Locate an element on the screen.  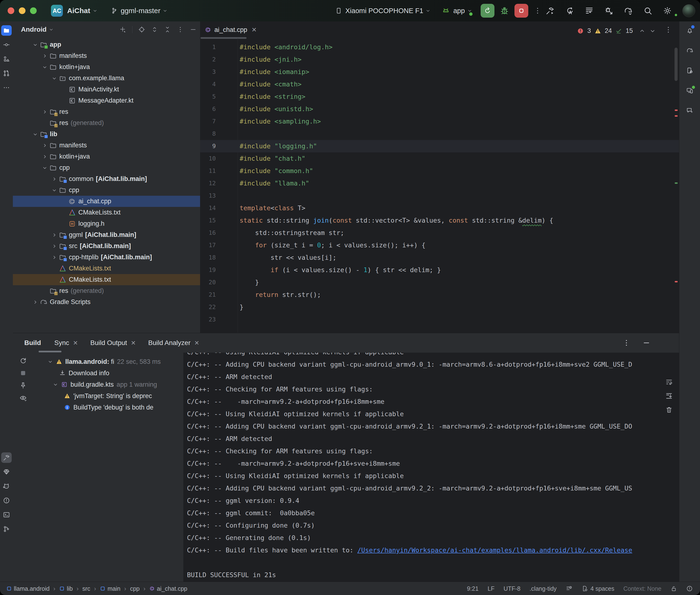
editor-line-2: 2#include <jni.h> is located at coordinates (440, 59).